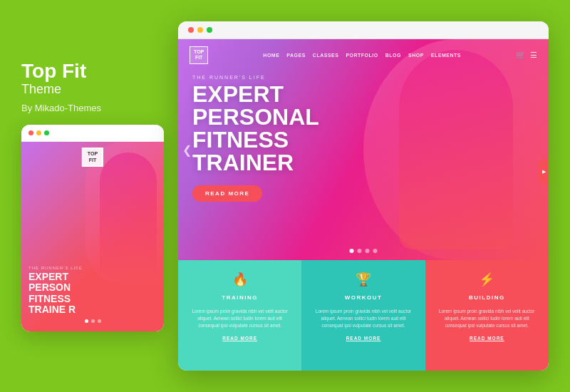  What do you see at coordinates (544, 172) in the screenshot?
I see `scroll-indicator: ▶` at bounding box center [544, 172].